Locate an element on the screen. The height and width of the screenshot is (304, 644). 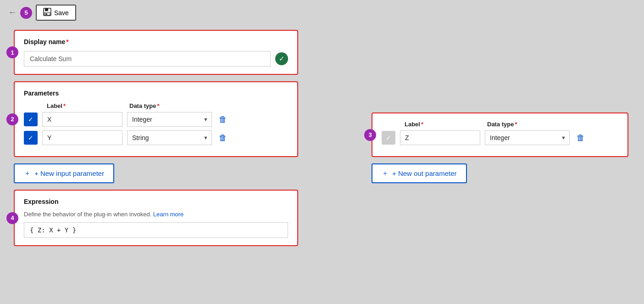
save-label: Save is located at coordinates (61, 13).